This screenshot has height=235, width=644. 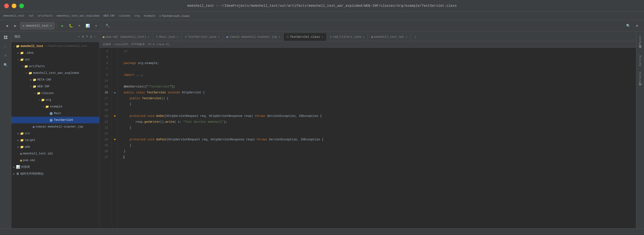 I want to click on tree-item-classes: ▾ 📁 classes, so click(x=55, y=93).